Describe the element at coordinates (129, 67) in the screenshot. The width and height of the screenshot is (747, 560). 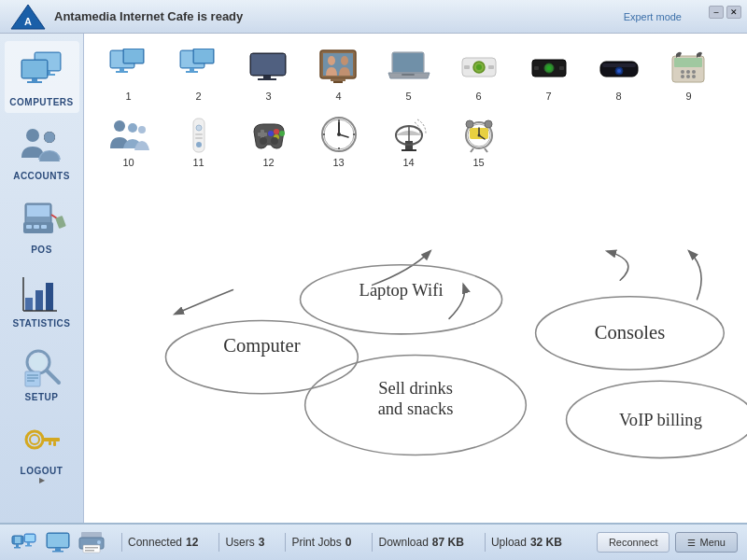
I see `computer-1-icon` at that location.